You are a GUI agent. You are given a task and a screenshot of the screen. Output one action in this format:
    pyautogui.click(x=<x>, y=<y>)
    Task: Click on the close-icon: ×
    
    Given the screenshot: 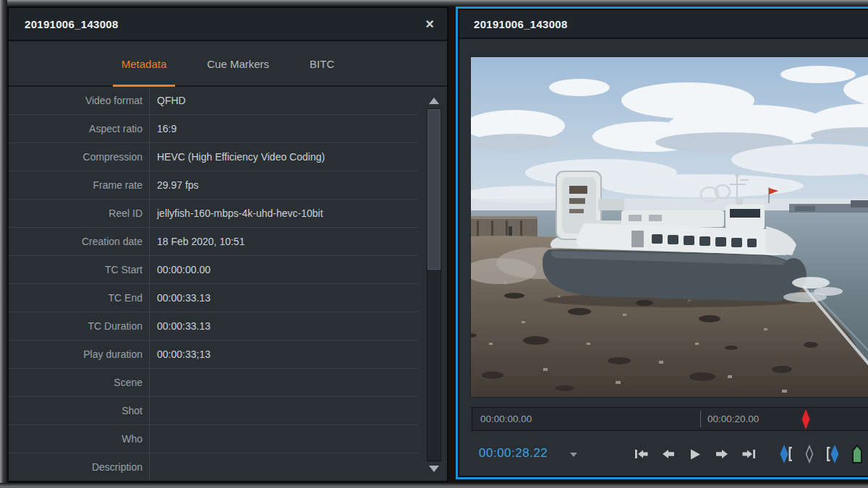 What is the action you would take?
    pyautogui.click(x=430, y=24)
    